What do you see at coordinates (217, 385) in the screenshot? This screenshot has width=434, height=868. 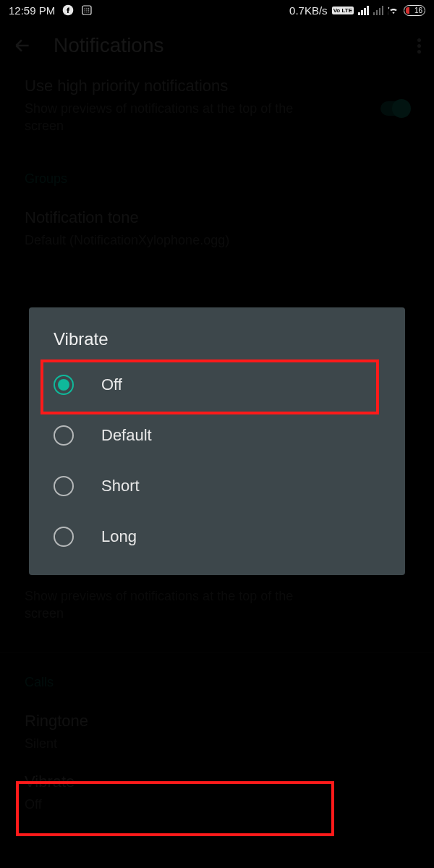 I see `vibrate-option-off: Off` at bounding box center [217, 385].